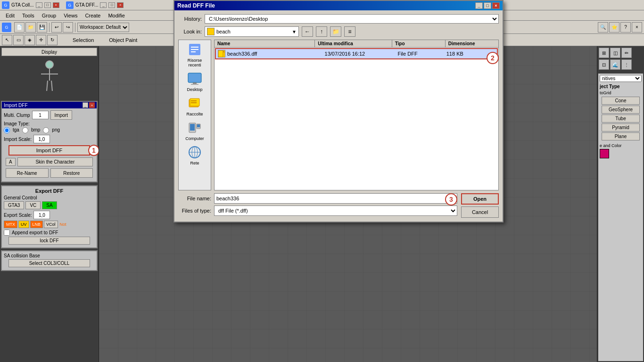  I want to click on lnb-button: LNB, so click(37, 224).